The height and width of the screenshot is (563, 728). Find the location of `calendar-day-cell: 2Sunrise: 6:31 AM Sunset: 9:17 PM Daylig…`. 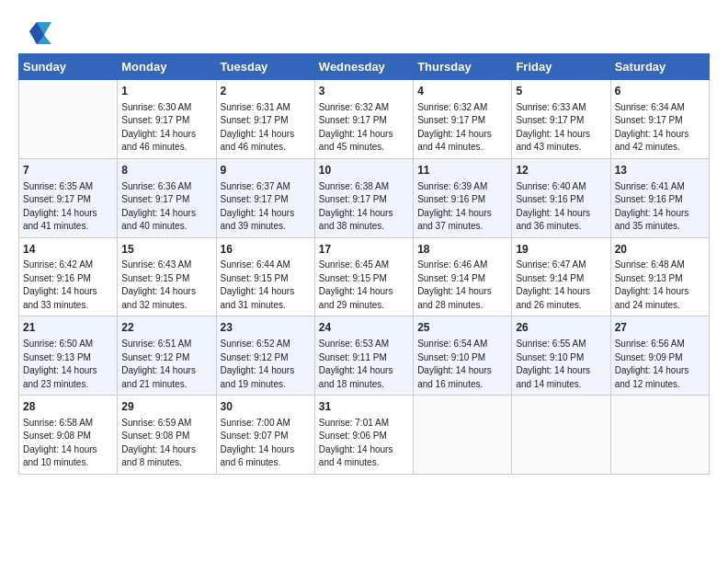

calendar-day-cell: 2Sunrise: 6:31 AM Sunset: 9:17 PM Daylig… is located at coordinates (265, 120).